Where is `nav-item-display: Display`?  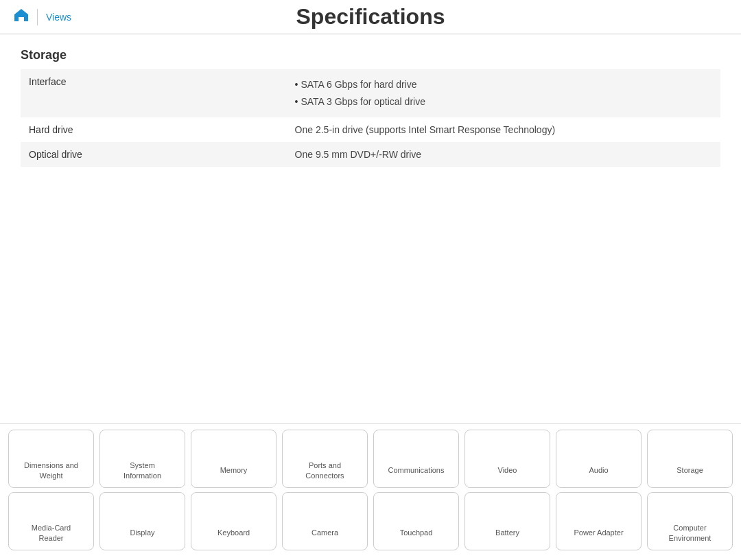
nav-item-display: Display is located at coordinates (143, 522).